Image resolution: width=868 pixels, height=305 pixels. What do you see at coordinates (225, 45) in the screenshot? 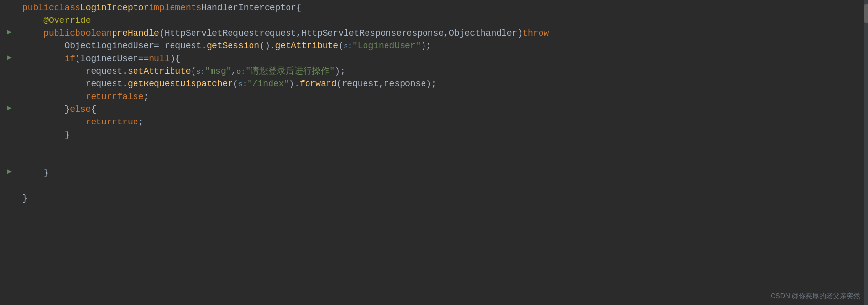
I see `line-4-content: Object loginedUser = request. getSession…` at bounding box center [225, 45].